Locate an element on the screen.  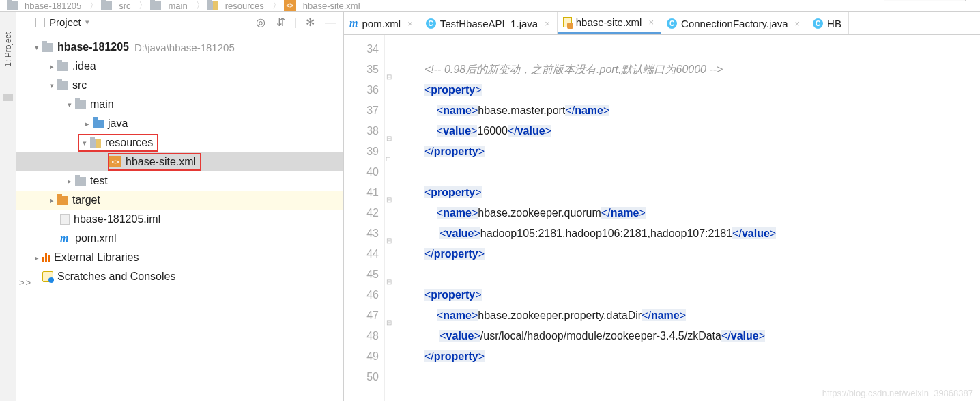
collapse-arrows-icon: >> is located at coordinates (26, 283).